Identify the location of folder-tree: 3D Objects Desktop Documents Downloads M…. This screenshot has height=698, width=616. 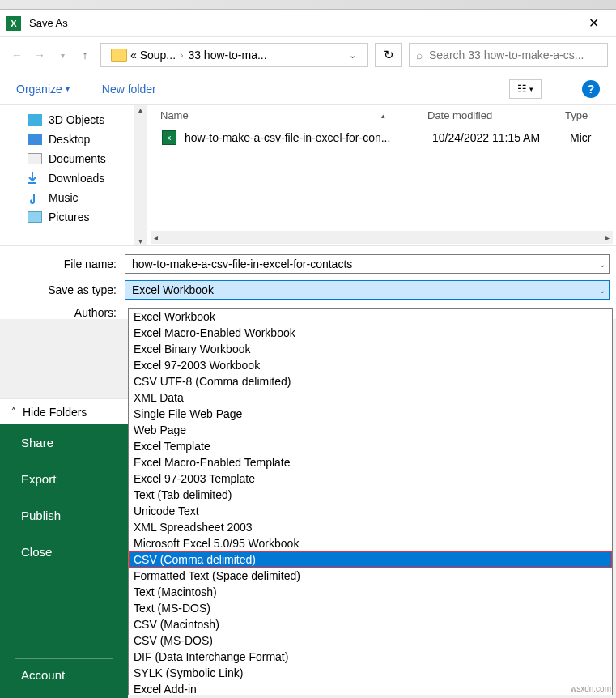
(74, 175).